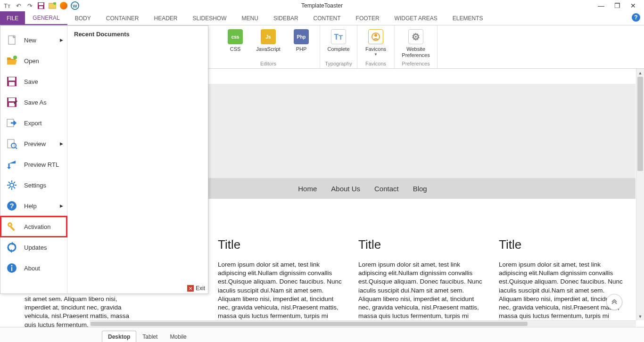 Image resolution: width=644 pixels, height=342 pixels. I want to click on previewrtl-icon, so click(12, 164).